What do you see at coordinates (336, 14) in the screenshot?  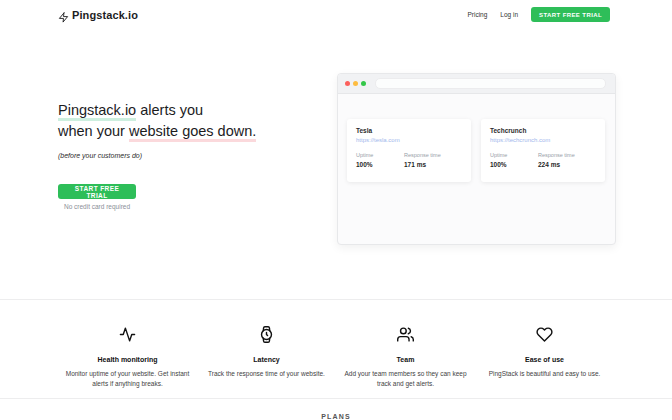 I see `header: Pingstack.io Pricing Log in START FREE T…` at bounding box center [336, 14].